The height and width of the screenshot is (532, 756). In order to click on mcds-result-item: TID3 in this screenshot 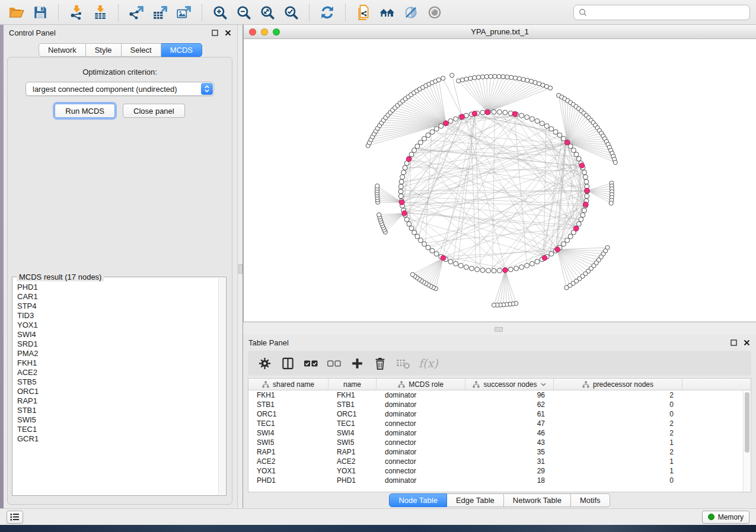, I will do `click(116, 316)`.